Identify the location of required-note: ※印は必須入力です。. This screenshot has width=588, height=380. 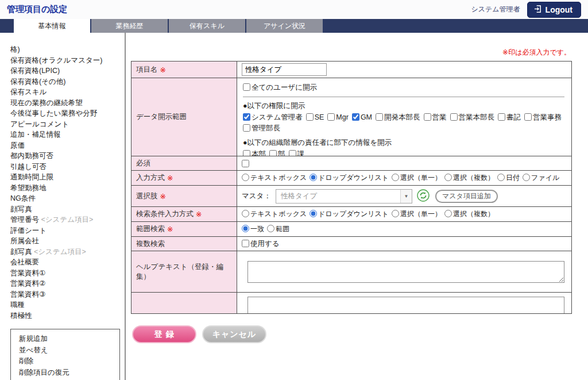
(351, 53).